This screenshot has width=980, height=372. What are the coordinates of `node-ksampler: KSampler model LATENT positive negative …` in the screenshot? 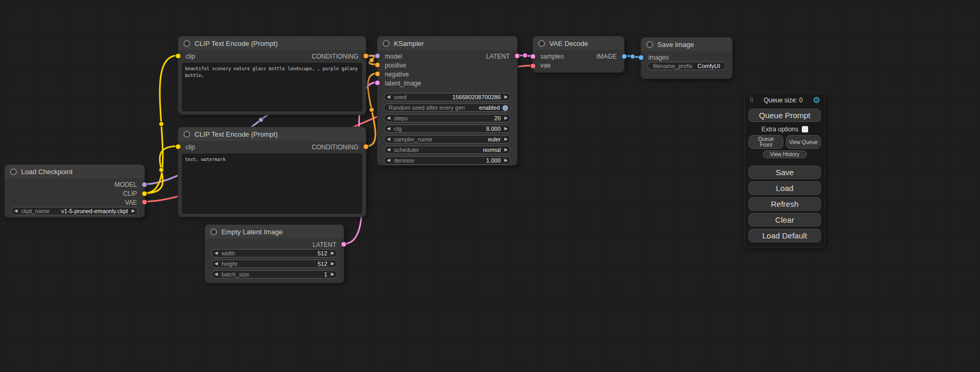 It's located at (447, 101).